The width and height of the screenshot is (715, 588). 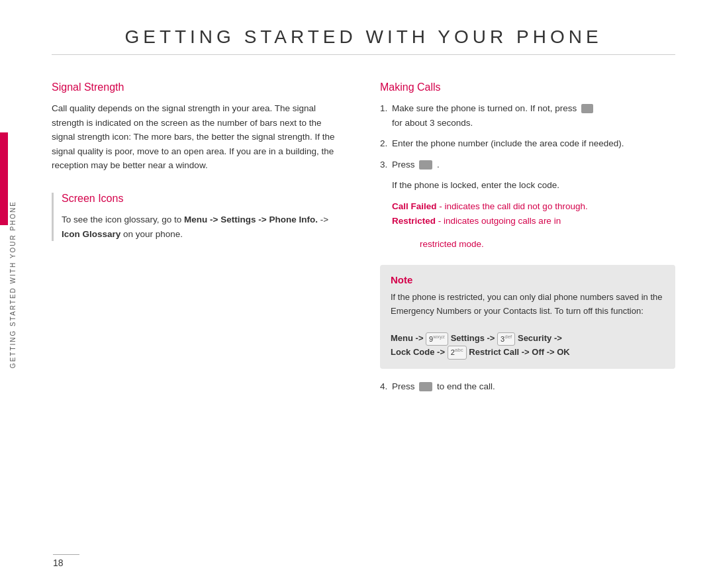 I want to click on icon-glossary-label: Icon Glossary, so click(x=91, y=234).